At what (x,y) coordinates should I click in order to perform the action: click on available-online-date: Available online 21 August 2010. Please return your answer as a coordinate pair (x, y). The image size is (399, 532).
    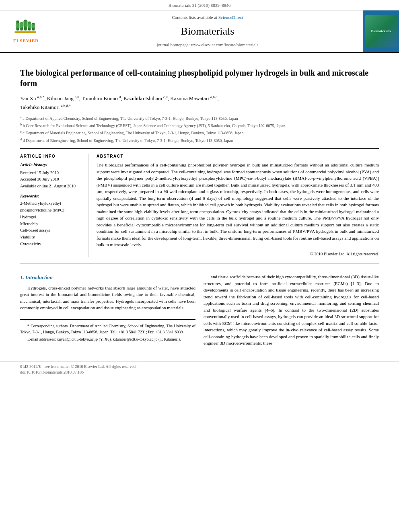
    Looking at the image, I should click on (51, 187).